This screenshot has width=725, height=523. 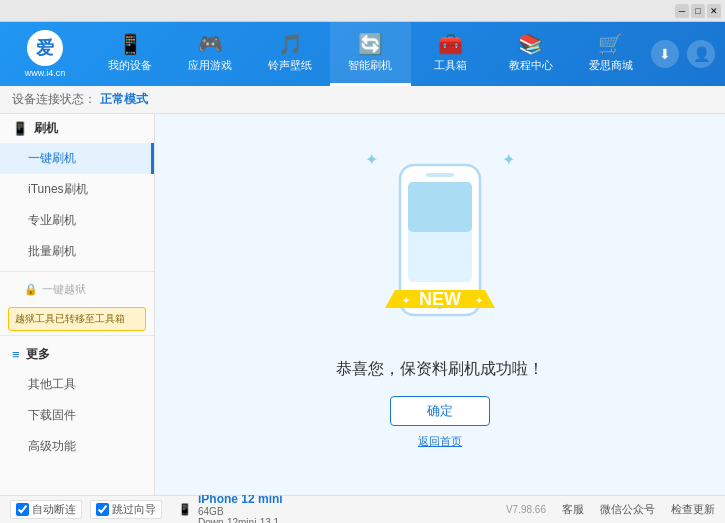 What do you see at coordinates (682, 11) in the screenshot?
I see `minimize-button: ─` at bounding box center [682, 11].